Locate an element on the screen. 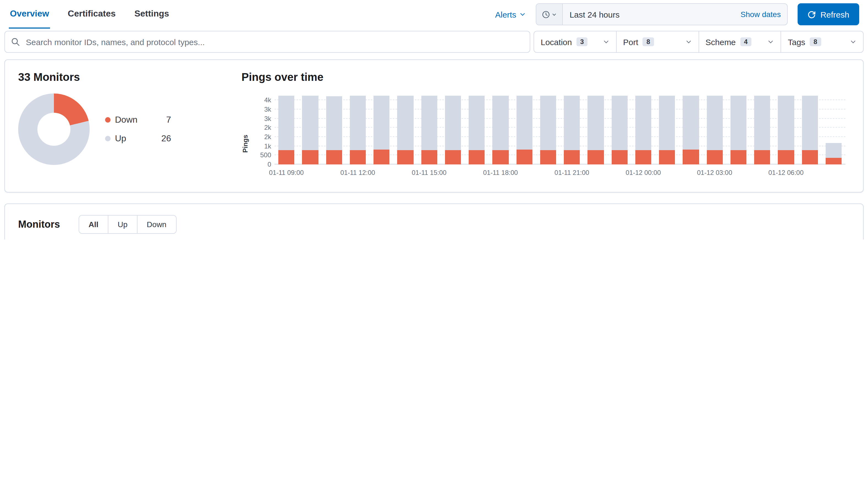 Image resolution: width=868 pixels, height=479 pixels. top-bar-controls: Alerts Last 24 hours Show dates Refresh is located at coordinates (677, 14).